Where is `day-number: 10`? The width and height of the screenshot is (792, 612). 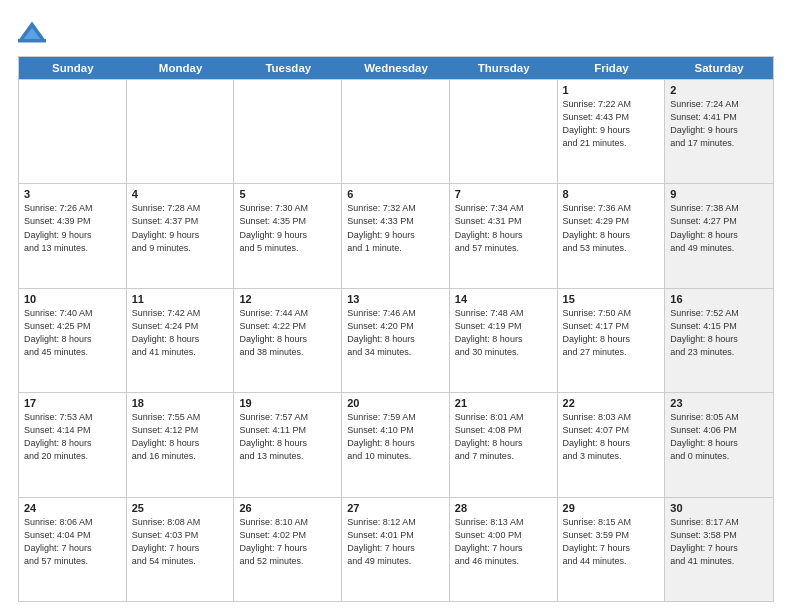 day-number: 10 is located at coordinates (72, 299).